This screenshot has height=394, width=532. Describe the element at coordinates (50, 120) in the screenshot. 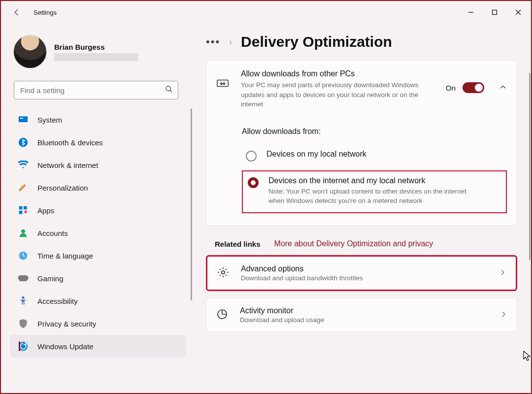

I see `sidebar-item-label: System` at that location.